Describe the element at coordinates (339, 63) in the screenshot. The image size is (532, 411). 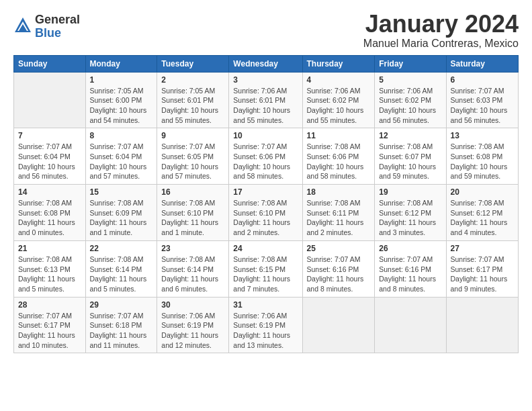
I see `header-day: Thursday` at that location.